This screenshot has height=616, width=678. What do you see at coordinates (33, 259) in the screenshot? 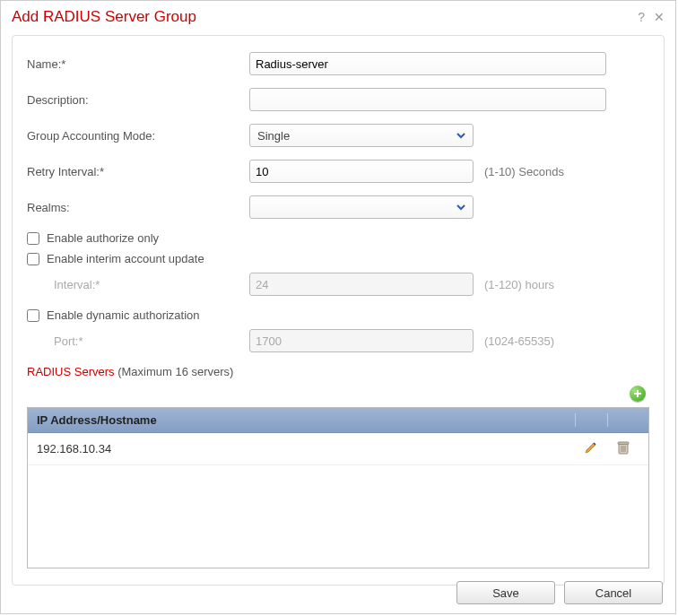
I see `interim-update-checkbox` at bounding box center [33, 259].